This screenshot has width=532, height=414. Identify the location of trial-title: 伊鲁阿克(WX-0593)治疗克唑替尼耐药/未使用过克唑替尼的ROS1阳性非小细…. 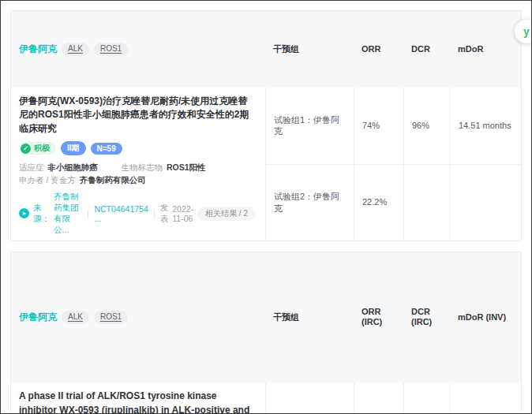
(137, 115).